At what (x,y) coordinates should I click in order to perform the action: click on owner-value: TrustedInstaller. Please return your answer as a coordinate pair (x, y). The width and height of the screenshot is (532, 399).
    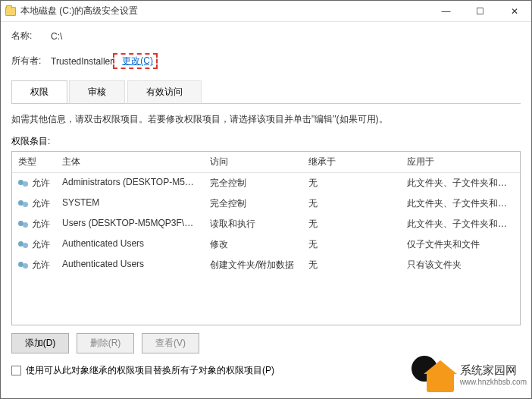
    Looking at the image, I should click on (82, 61).